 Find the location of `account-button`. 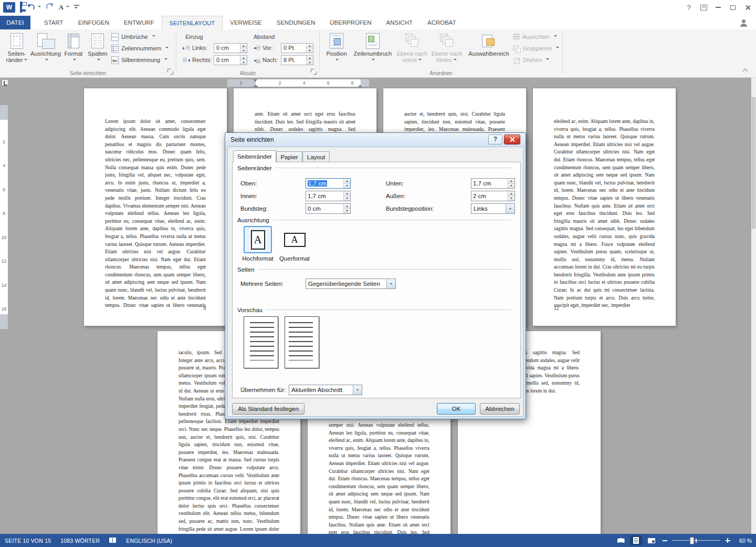

account-button is located at coordinates (743, 23).